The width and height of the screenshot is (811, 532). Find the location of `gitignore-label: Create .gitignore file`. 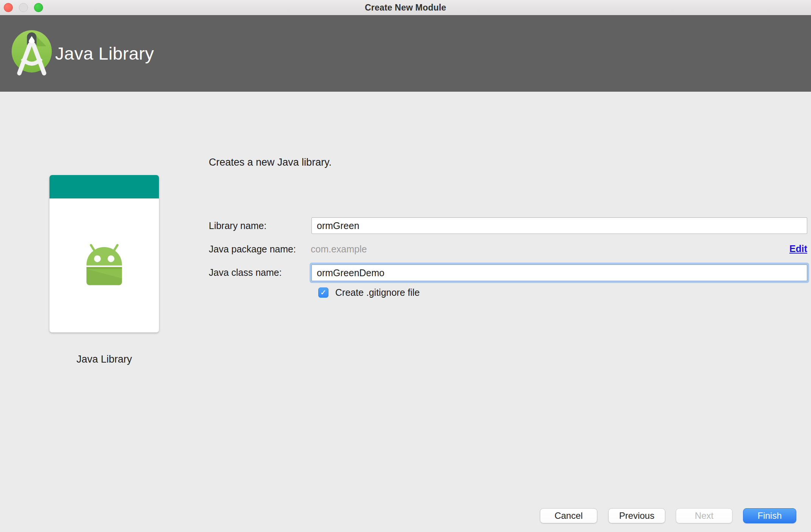

gitignore-label: Create .gitignore file is located at coordinates (378, 293).